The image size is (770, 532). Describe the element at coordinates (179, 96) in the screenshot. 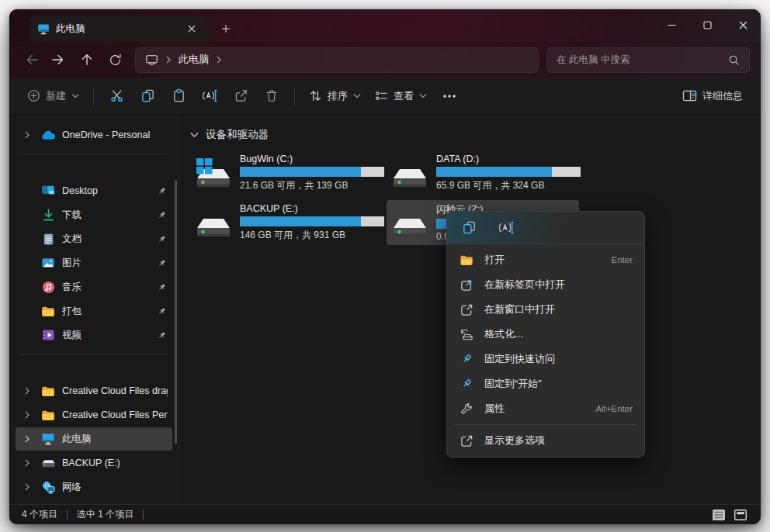

I see `paste-icon` at that location.